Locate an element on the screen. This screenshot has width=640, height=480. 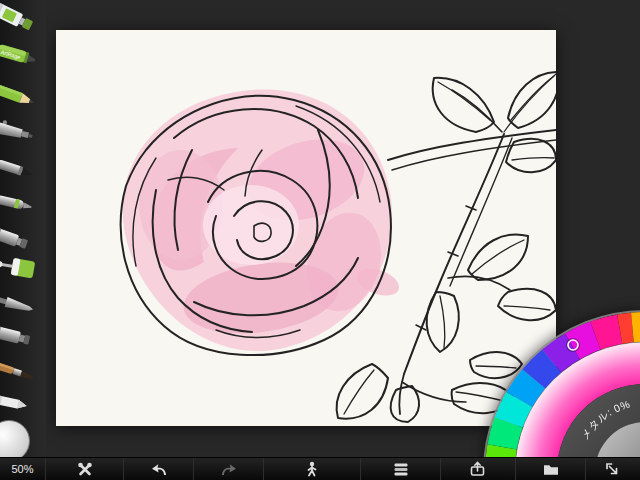
tool-strip: ArtRage is located at coordinates (23, 229).